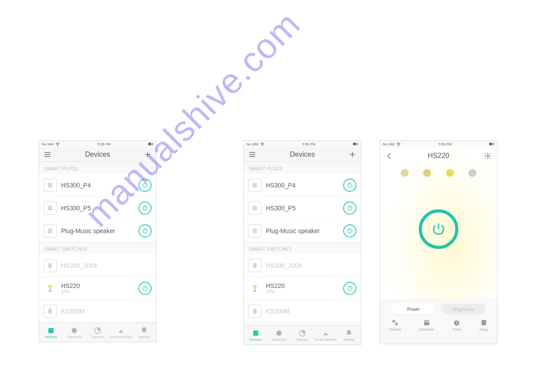 The width and height of the screenshot is (555, 392). What do you see at coordinates (457, 325) in the screenshot?
I see `tab-timer: Timer` at bounding box center [457, 325].